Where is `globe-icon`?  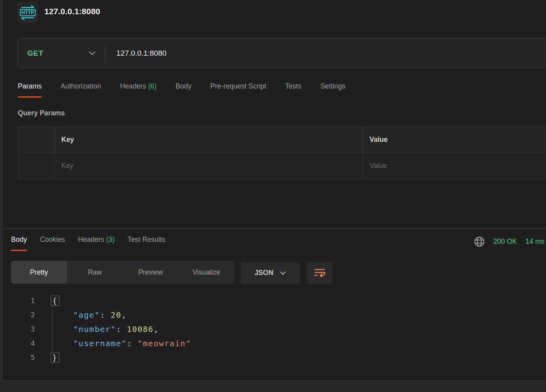
globe-icon is located at coordinates (480, 242).